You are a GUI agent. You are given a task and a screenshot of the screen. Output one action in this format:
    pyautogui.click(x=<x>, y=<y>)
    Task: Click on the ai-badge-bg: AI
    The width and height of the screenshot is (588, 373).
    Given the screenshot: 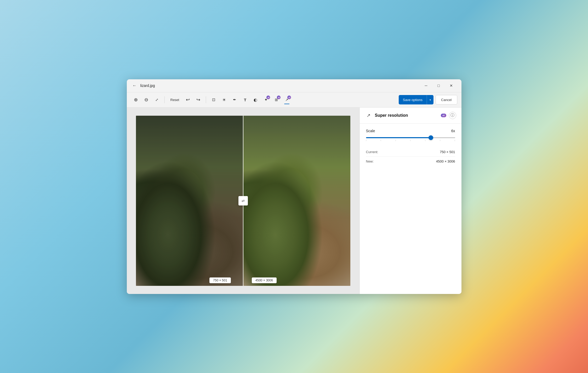 What is the action you would take?
    pyautogui.click(x=279, y=97)
    